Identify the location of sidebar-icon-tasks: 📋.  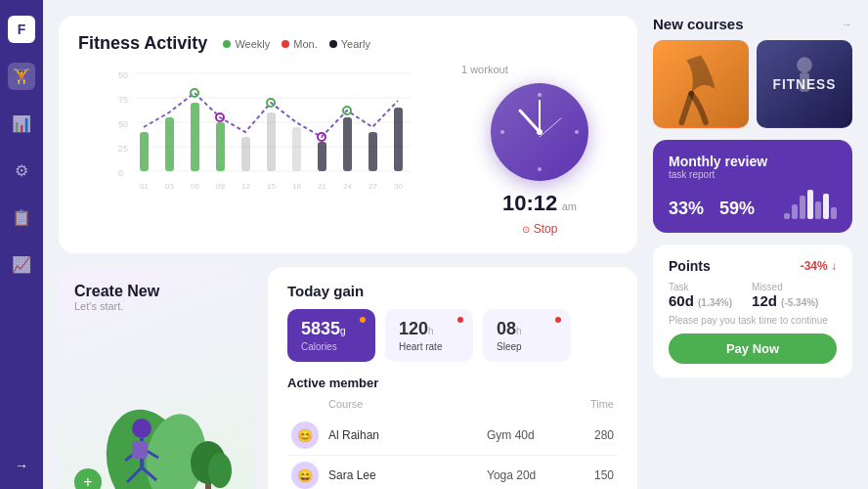
(22, 217).